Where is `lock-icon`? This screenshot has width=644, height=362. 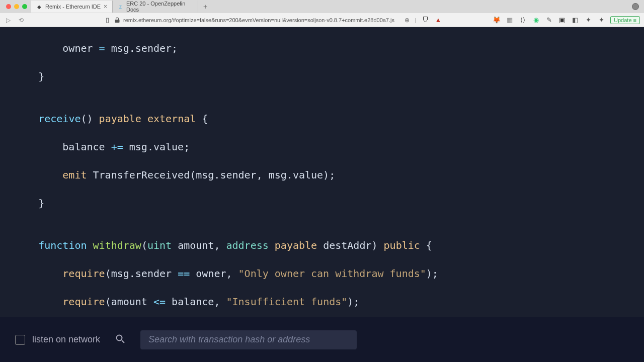
lock-icon is located at coordinates (117, 20).